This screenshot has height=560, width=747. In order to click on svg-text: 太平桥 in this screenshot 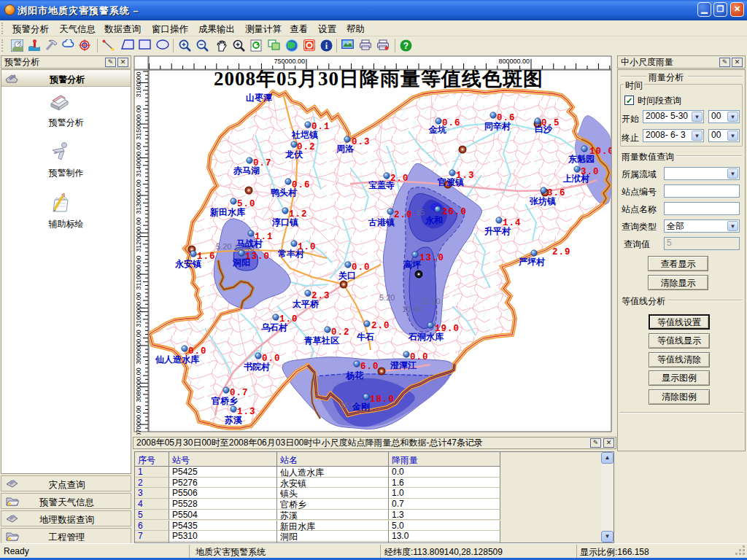, I will do `click(306, 304)`.